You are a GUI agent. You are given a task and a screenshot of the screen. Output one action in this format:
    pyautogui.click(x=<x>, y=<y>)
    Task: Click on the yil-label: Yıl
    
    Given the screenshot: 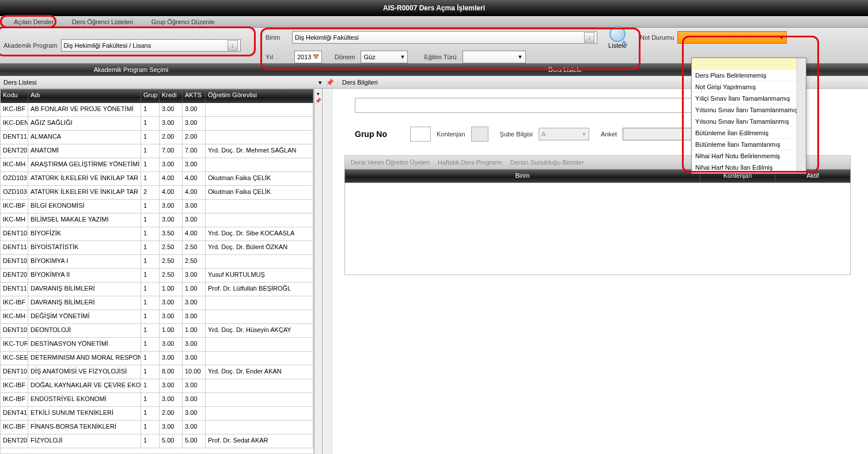 What is the action you would take?
    pyautogui.click(x=277, y=57)
    